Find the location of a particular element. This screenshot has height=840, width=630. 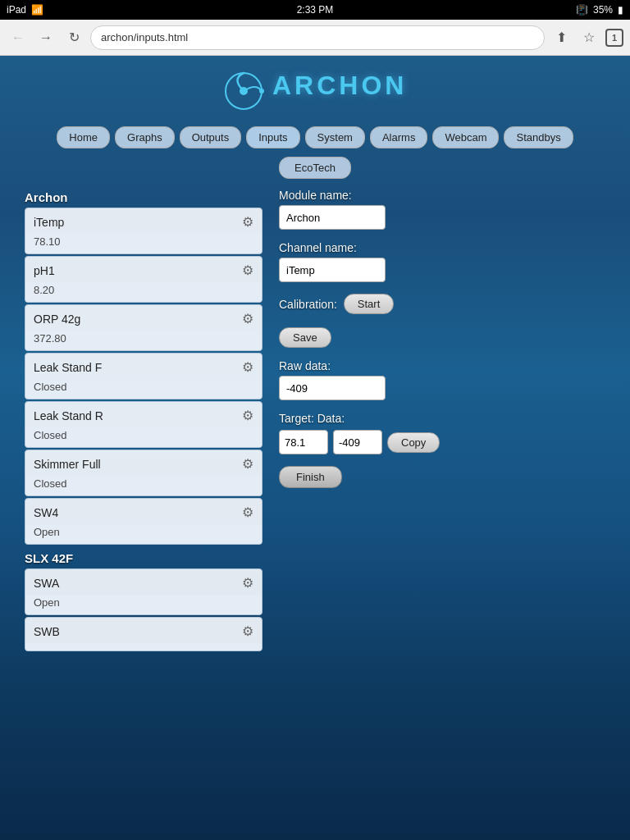

module-value-skimmerfull: Closed is located at coordinates (144, 486).